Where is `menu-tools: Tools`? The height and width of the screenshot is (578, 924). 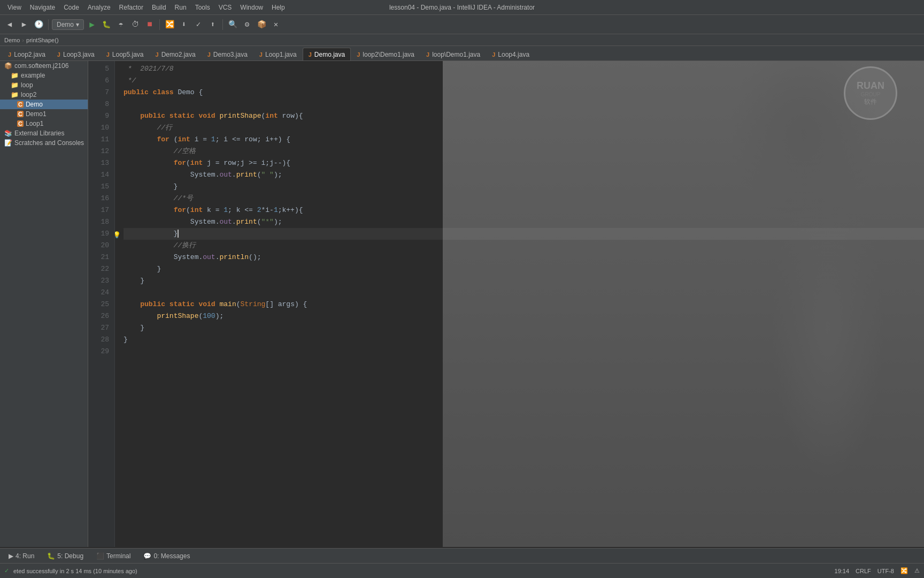 menu-tools: Tools is located at coordinates (203, 7).